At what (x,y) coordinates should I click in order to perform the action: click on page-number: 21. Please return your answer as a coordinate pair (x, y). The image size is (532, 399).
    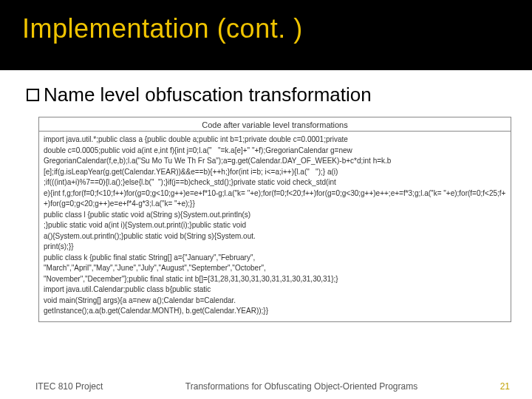
    Looking at the image, I should click on (505, 386).